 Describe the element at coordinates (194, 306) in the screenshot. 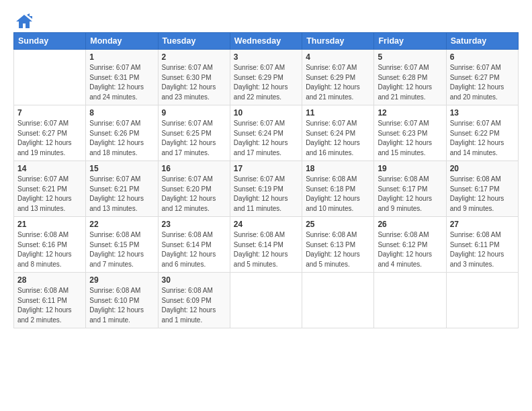

I see `day-info: Sunrise: 6:08 AMSunset: 6:09 PMDaylight:…` at that location.